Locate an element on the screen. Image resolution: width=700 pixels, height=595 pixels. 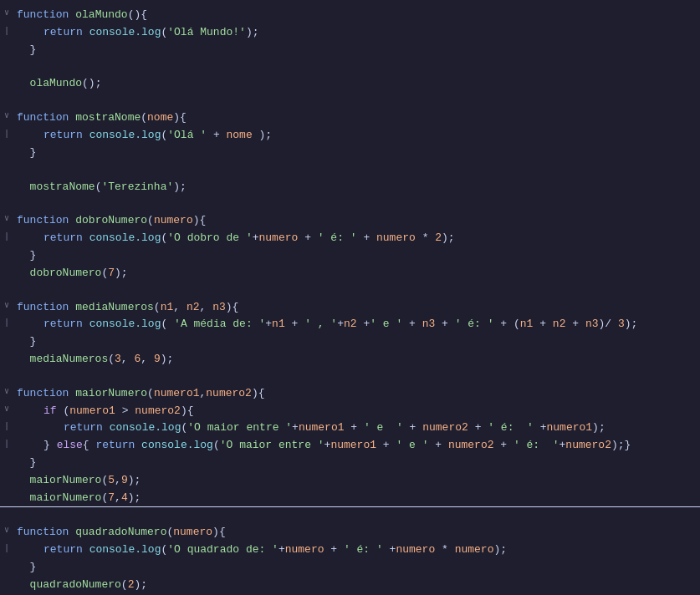
code-content: return console.log( 'A média de: '+n1 + … is located at coordinates (356, 324).